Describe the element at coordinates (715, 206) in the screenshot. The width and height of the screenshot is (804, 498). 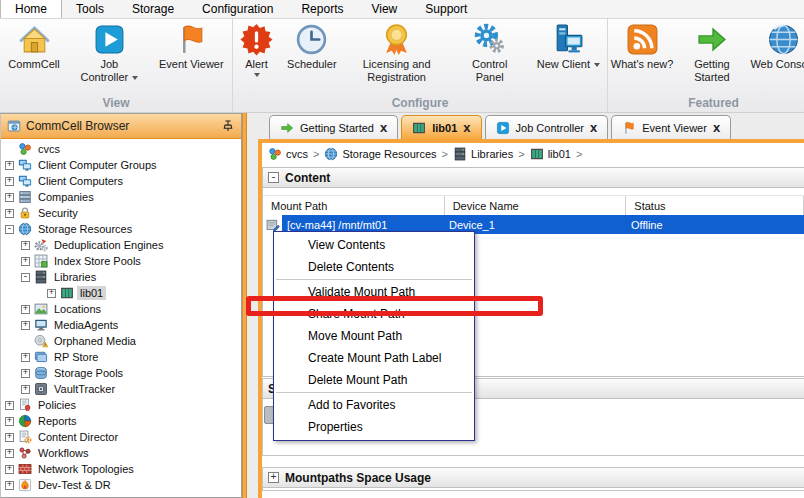
I see `column-header-status: Status` at that location.